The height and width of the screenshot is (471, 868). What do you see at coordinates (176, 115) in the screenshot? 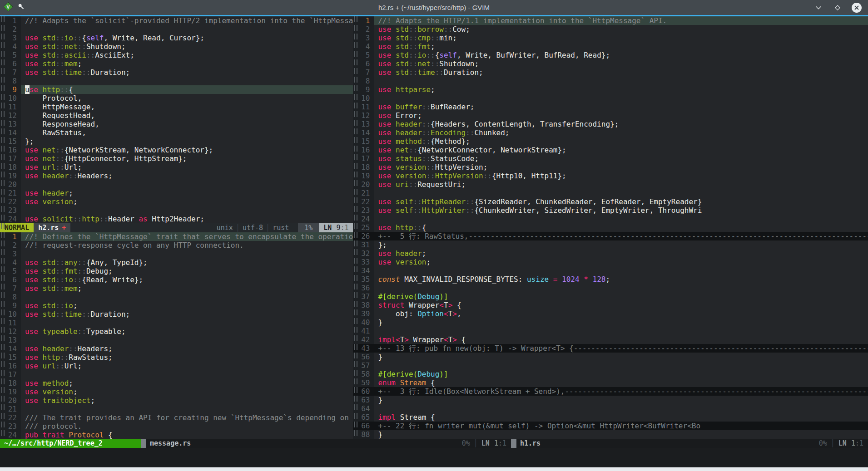
I see `code-line: 12 RequestHead,` at bounding box center [176, 115].